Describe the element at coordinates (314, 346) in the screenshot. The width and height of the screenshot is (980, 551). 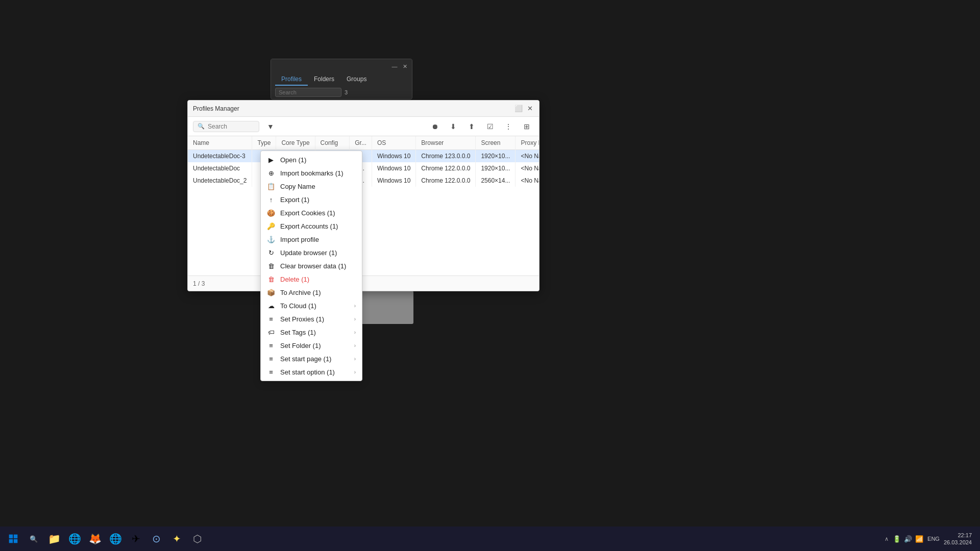
I see `menu-label-set-folder: Set Folder (1)` at that location.